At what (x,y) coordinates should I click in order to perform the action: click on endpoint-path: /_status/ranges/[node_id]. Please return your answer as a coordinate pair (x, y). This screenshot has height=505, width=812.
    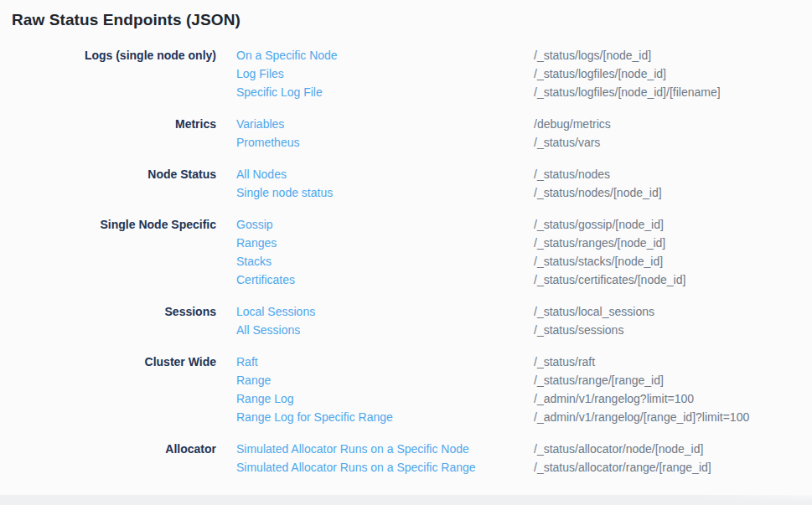
    Looking at the image, I should click on (673, 243).